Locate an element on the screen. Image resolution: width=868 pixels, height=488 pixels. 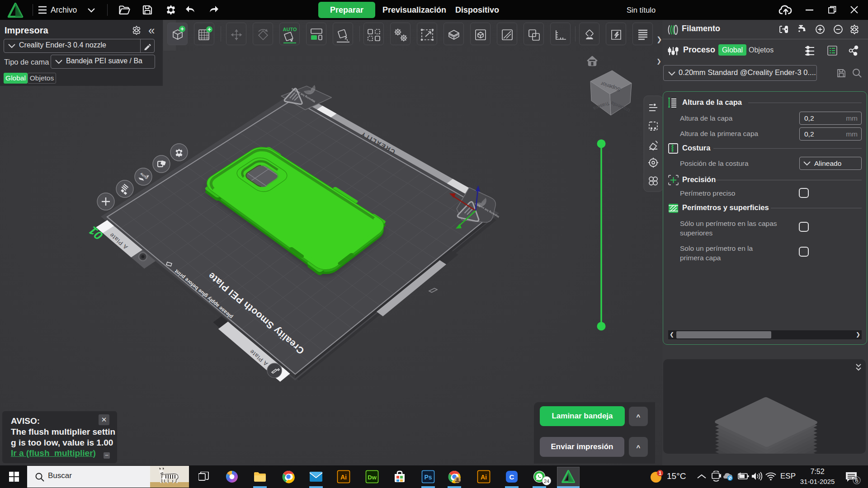
svg-text: Dw is located at coordinates (372, 477).